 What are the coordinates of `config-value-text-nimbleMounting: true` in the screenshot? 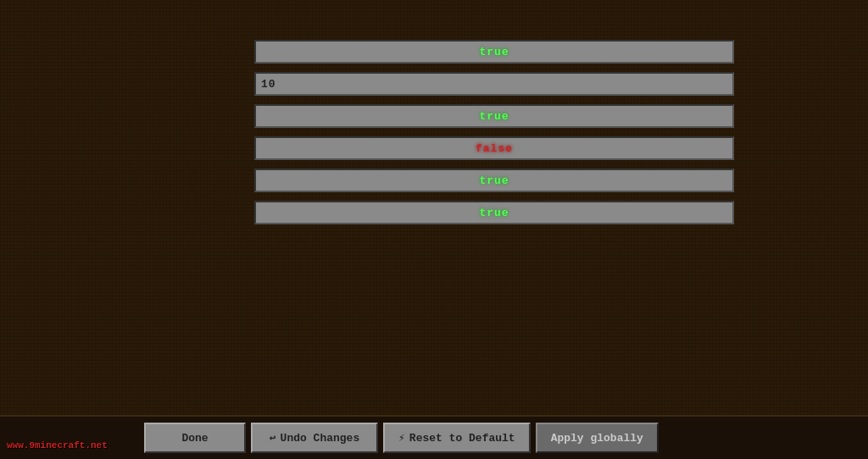 It's located at (493, 213).